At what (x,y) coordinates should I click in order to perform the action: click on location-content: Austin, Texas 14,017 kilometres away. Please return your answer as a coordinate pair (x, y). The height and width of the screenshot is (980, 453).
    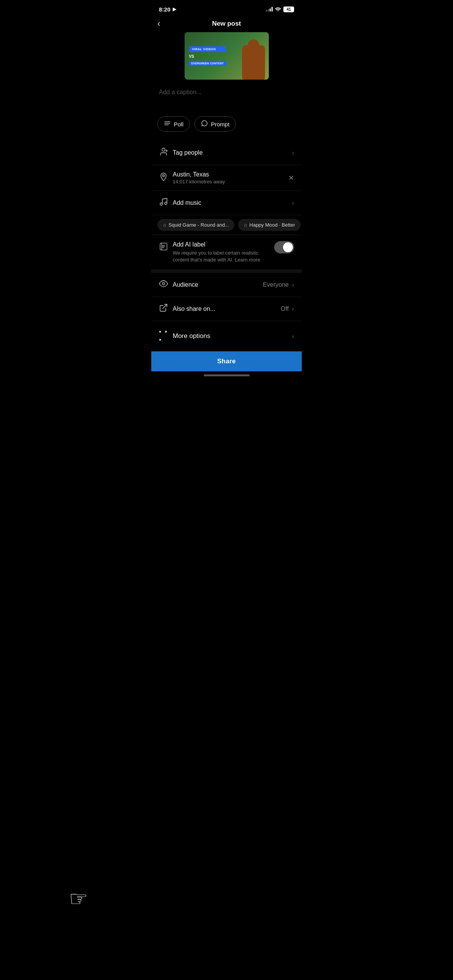
    Looking at the image, I should click on (231, 178).